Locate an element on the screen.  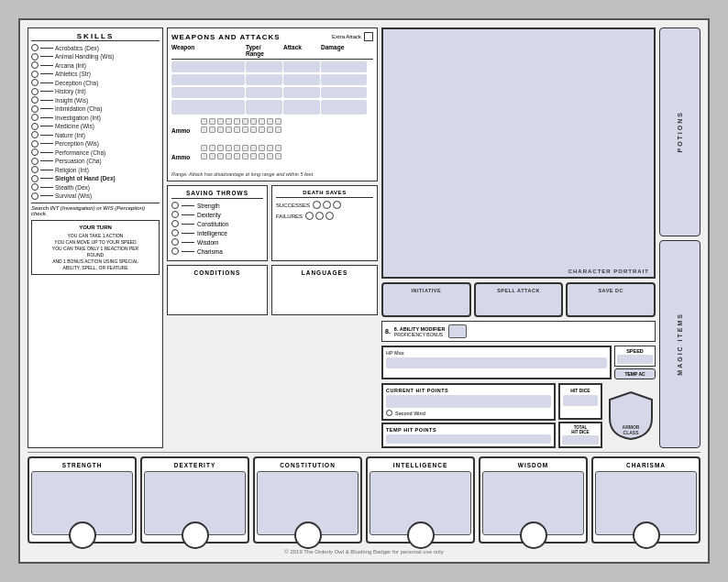
temp-hp-box: TEMP HIT POINTS is located at coordinates (469, 435).